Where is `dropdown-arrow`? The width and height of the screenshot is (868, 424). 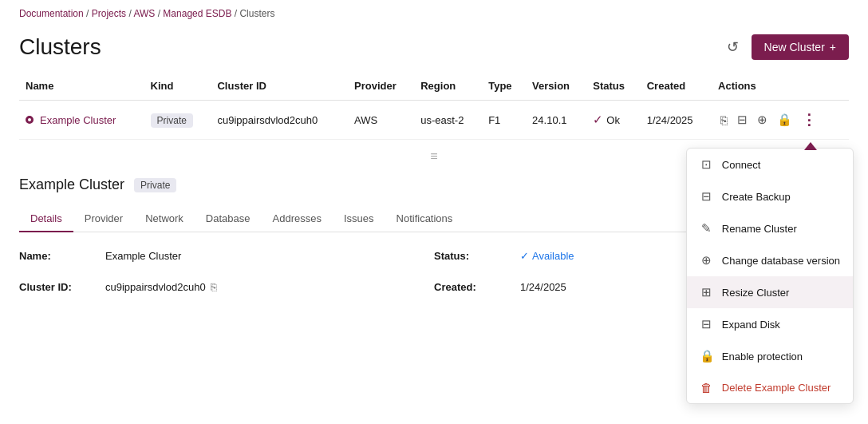 dropdown-arrow is located at coordinates (811, 146).